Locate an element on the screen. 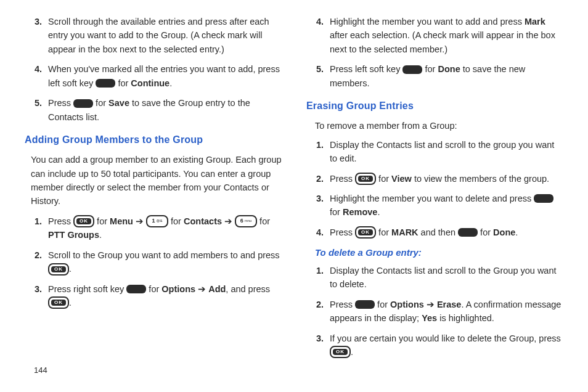 The width and height of the screenshot is (588, 392). bold-text: PTT Groups is located at coordinates (74, 235).